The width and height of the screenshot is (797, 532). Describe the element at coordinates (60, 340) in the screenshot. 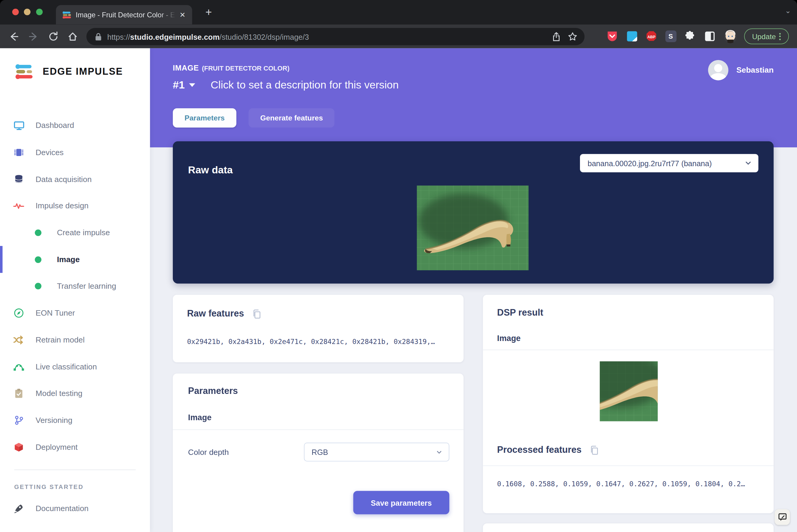

I see `sidebar-item-label: Retrain model` at that location.